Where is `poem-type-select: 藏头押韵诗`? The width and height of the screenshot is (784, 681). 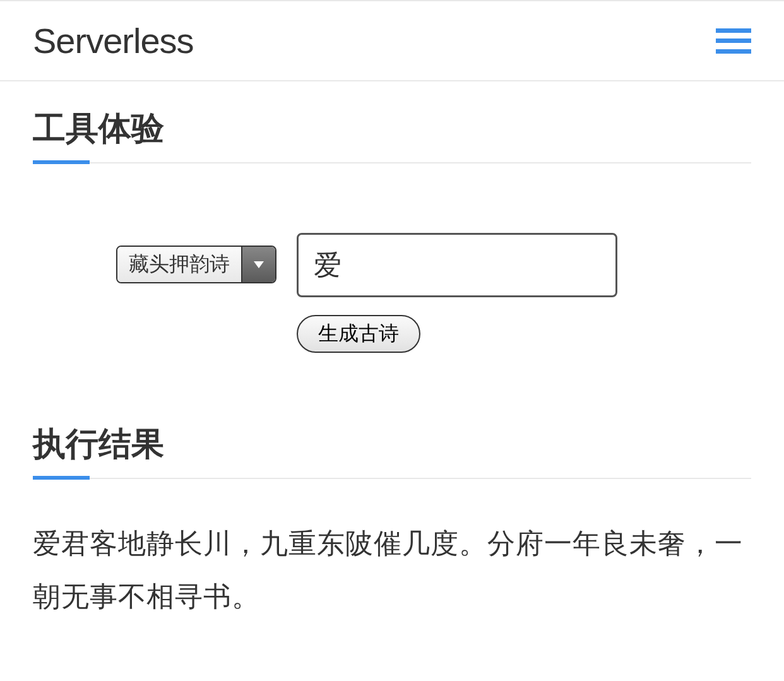
poem-type-select: 藏头押韵诗 is located at coordinates (196, 264).